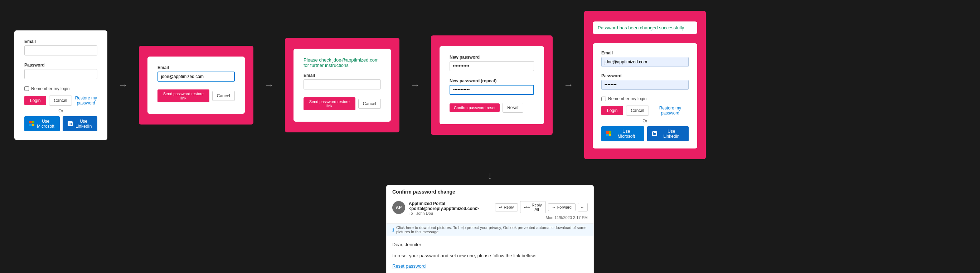 Image resolution: width=980 pixels, height=273 pixels. What do you see at coordinates (492, 81) in the screenshot?
I see `step4-repeat-password-label: New password (repeat)` at bounding box center [492, 81].